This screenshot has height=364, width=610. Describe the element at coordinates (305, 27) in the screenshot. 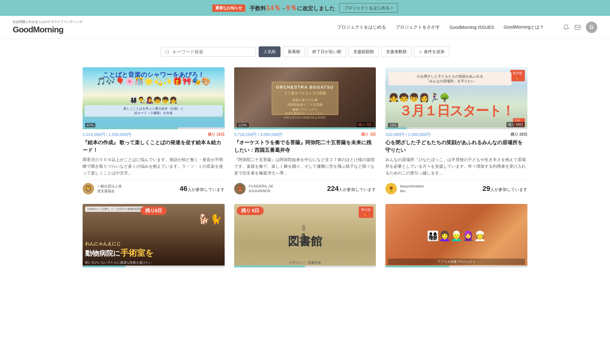

I see `header: 社会問題と向き合う人のクラウドファンディング GoodMorning プロジェク…` at that location.